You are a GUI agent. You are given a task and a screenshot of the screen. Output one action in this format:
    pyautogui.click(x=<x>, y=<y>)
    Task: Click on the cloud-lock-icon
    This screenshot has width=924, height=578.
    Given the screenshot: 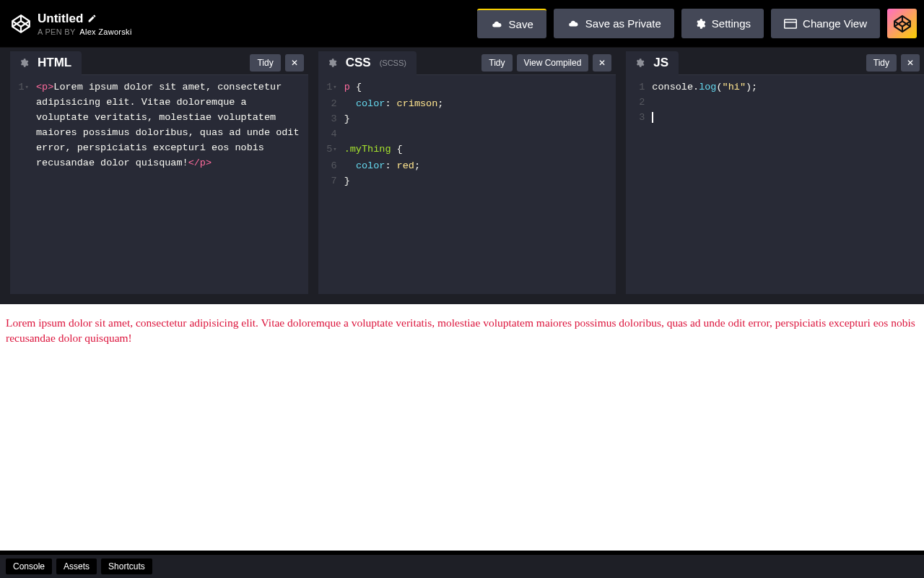 What is the action you would take?
    pyautogui.click(x=573, y=24)
    